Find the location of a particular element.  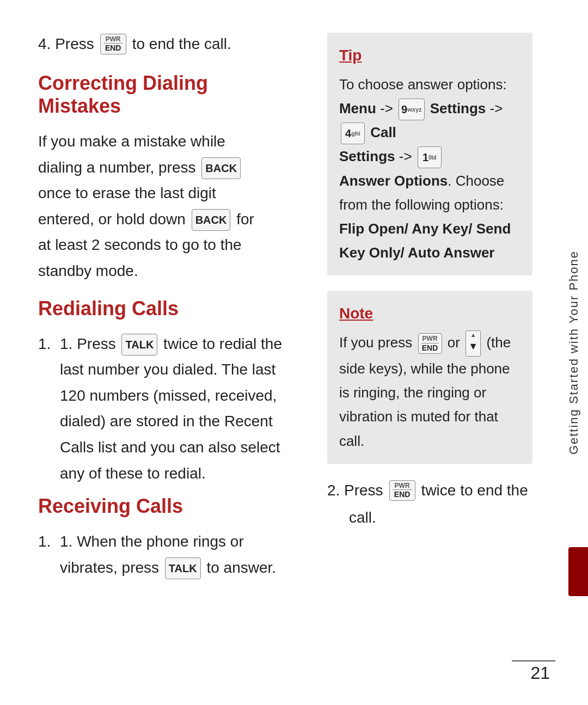

tip-line3: Answer Options is located at coordinates (393, 181).